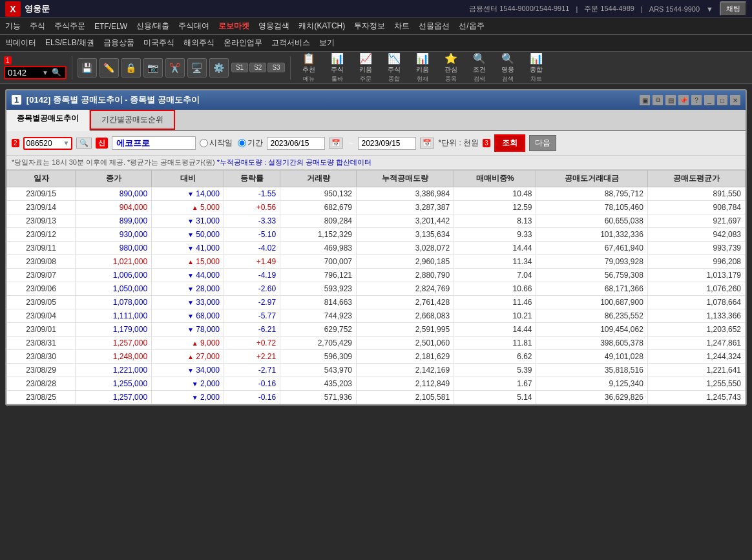 The height and width of the screenshot is (560, 752). What do you see at coordinates (252, 275) in the screenshot?
I see `cell-rate: -4.19` at bounding box center [252, 275].